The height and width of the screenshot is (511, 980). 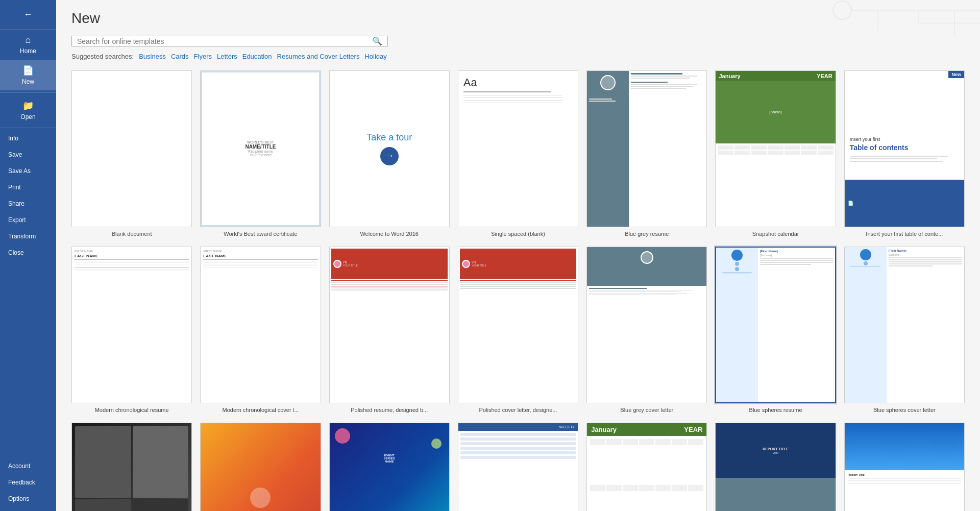 I want to click on template-card-education: Organization Name/Logo Education brochur…, so click(x=260, y=467).